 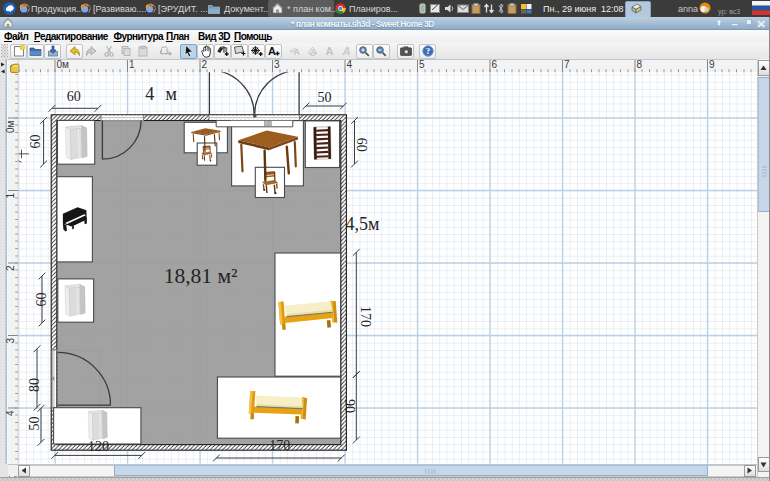 What do you see at coordinates (495, 64) in the screenshot?
I see `svg-text: 6` at bounding box center [495, 64].